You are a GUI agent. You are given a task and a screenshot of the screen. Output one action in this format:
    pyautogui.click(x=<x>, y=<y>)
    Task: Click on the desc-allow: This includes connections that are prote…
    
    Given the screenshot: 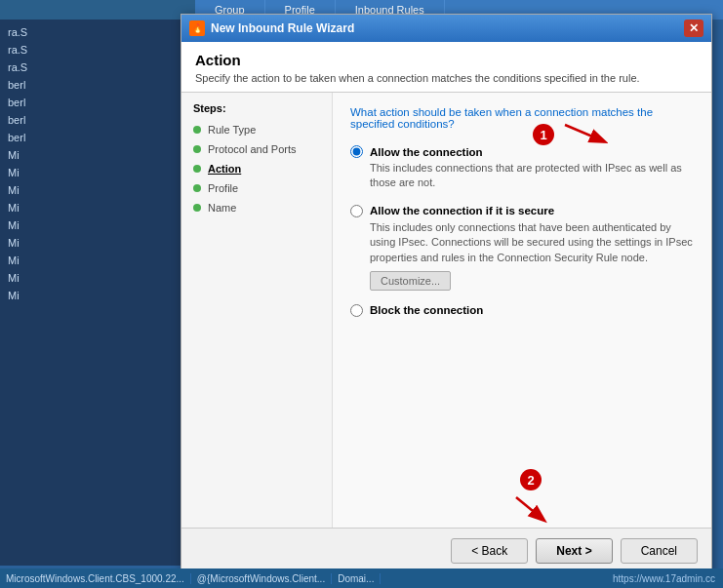 What is the action you would take?
    pyautogui.click(x=532, y=176)
    